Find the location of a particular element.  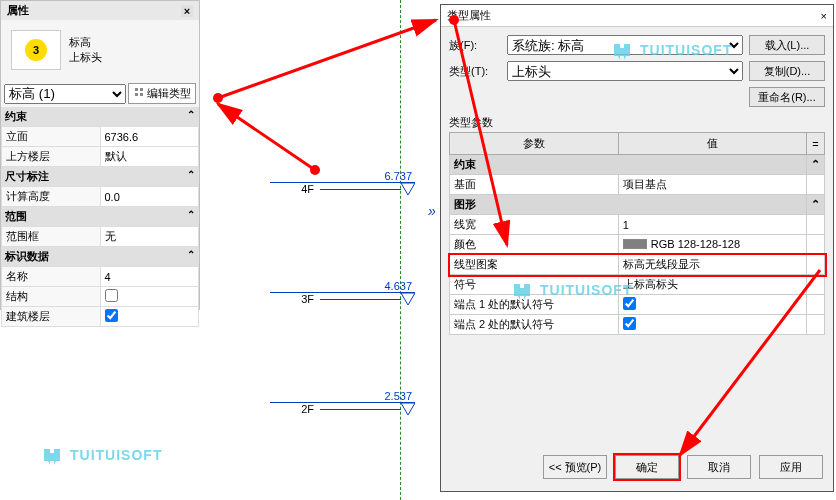

param-row: 图形⌃ is located at coordinates (638, 205).